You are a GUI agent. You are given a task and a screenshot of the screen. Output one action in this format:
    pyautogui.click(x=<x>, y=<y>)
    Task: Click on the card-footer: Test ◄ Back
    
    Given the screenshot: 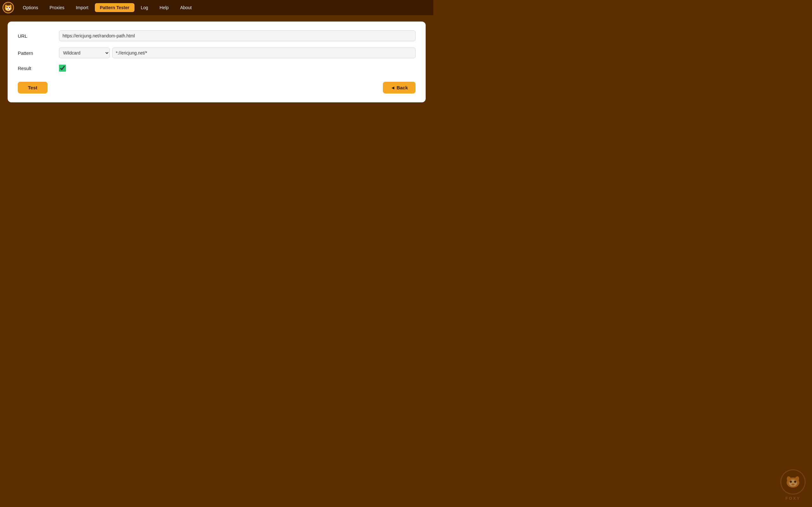 What is the action you would take?
    pyautogui.click(x=217, y=88)
    